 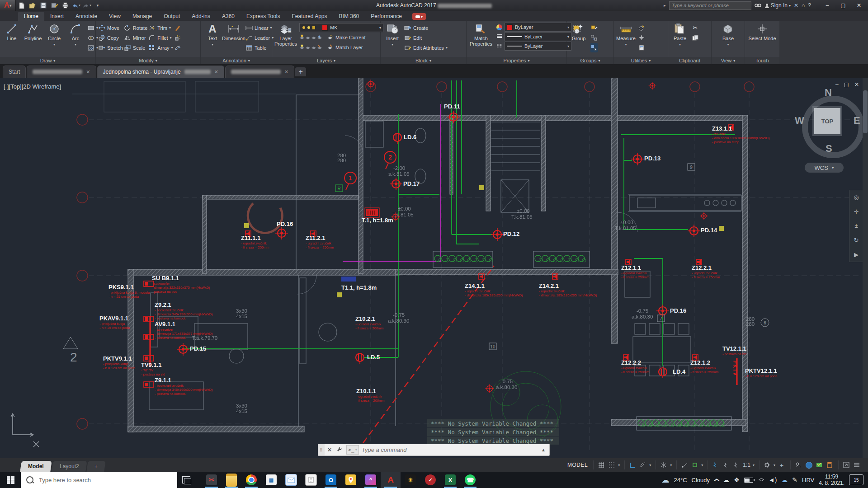 I want to click on clipboard-status-icon, so click(x=830, y=465).